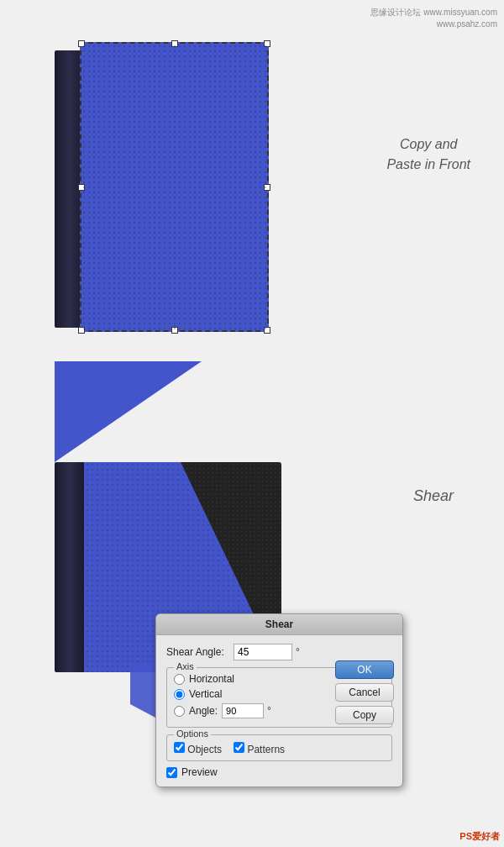 The height and width of the screenshot is (847, 504). I want to click on handle-bl, so click(81, 330).